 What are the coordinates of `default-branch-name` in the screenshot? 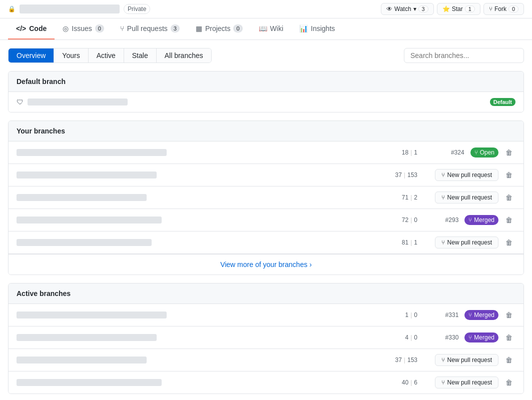 It's located at (78, 102).